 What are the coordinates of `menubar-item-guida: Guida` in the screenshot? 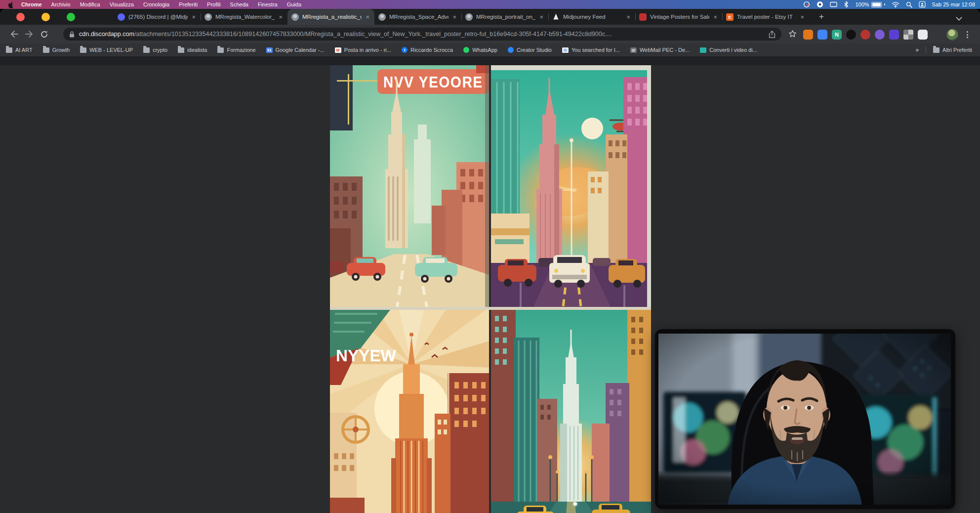 It's located at (294, 4).